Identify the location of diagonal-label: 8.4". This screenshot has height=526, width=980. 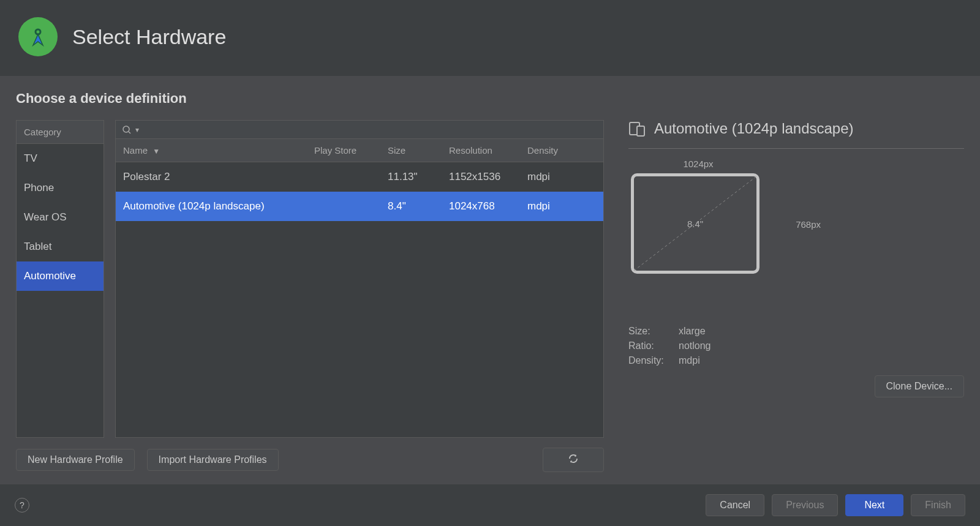
(695, 224).